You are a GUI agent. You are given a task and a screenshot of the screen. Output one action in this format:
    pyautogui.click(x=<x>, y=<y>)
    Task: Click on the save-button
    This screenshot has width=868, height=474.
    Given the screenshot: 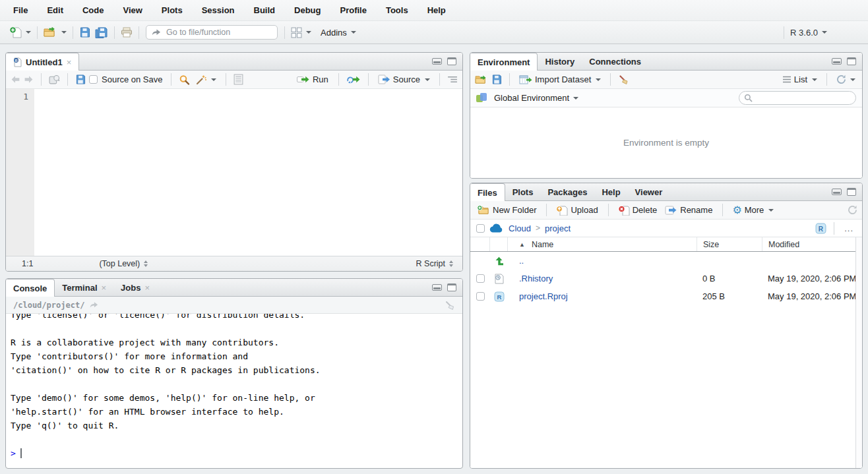 What is the action you would take?
    pyautogui.click(x=84, y=32)
    